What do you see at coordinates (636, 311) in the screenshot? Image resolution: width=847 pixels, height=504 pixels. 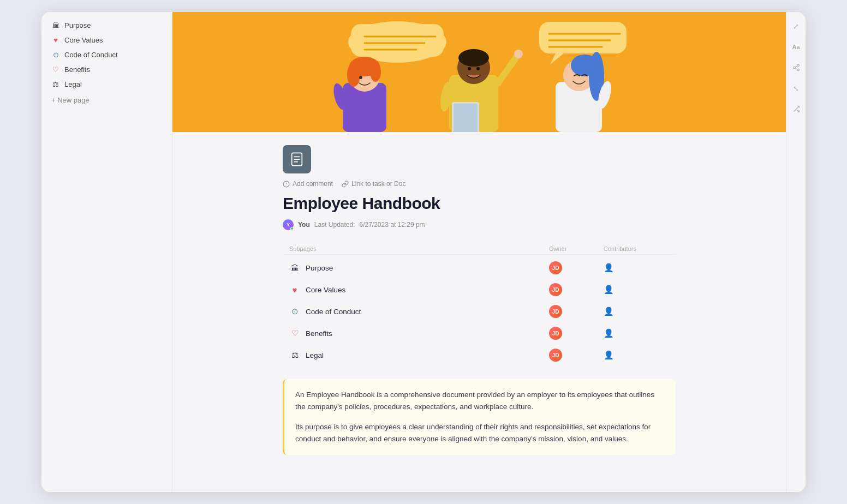 I see `contributors-code-of-conduct: 👤` at bounding box center [636, 311].